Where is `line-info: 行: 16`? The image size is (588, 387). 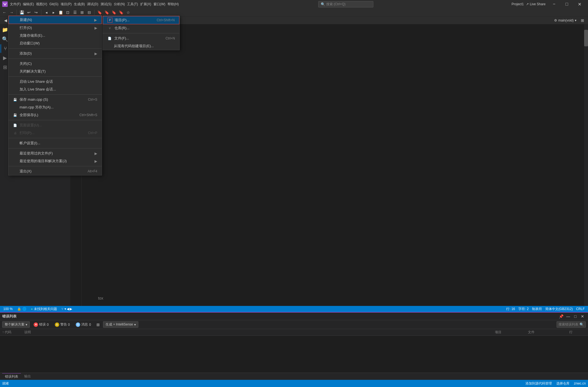
line-info: 行: 16 is located at coordinates (511, 309).